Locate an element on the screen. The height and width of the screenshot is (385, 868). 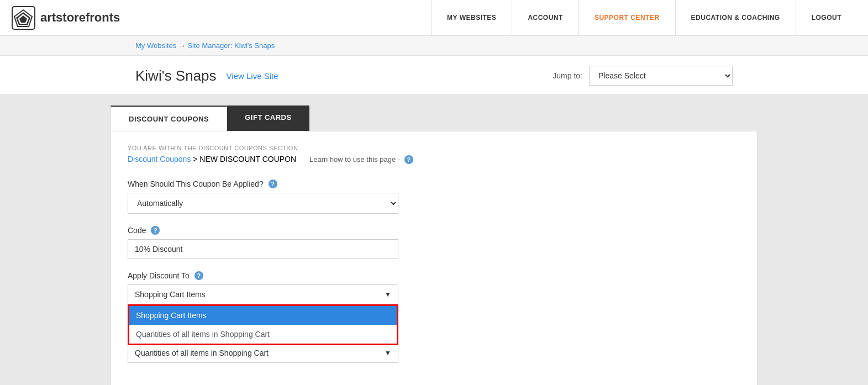
header: artstorefronts MY WEBSITES ACCOUNT SUPPO… is located at coordinates (434, 18).